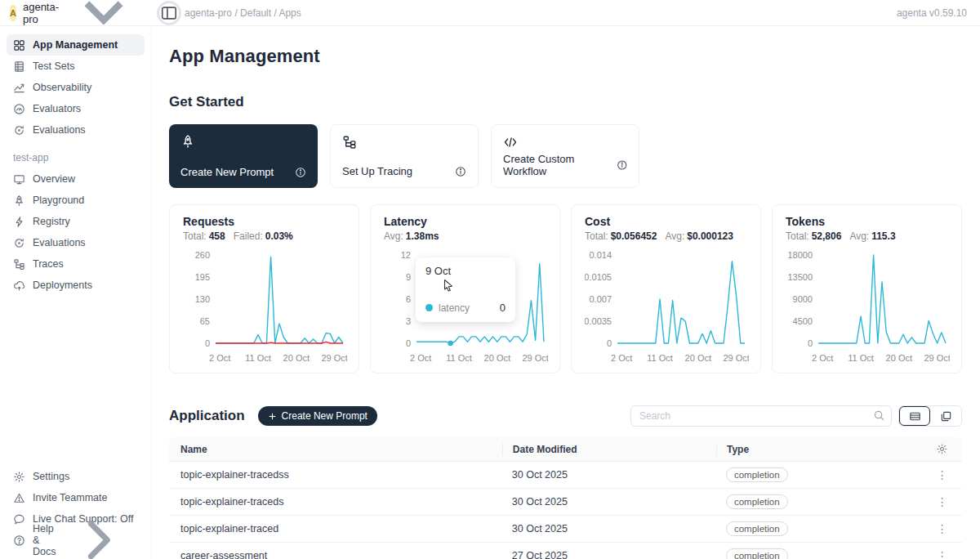  What do you see at coordinates (800, 255) in the screenshot?
I see `svg-text: 18000` at bounding box center [800, 255].